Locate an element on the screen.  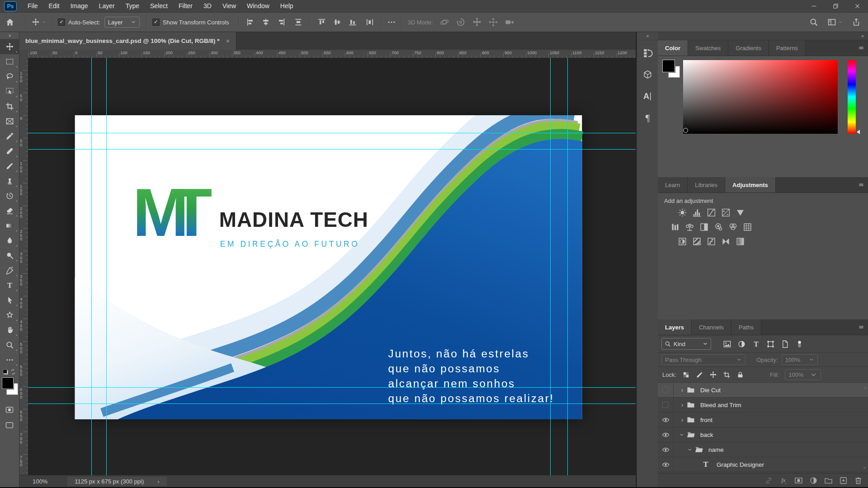
panel-icon-properties-3d is located at coordinates (647, 75).